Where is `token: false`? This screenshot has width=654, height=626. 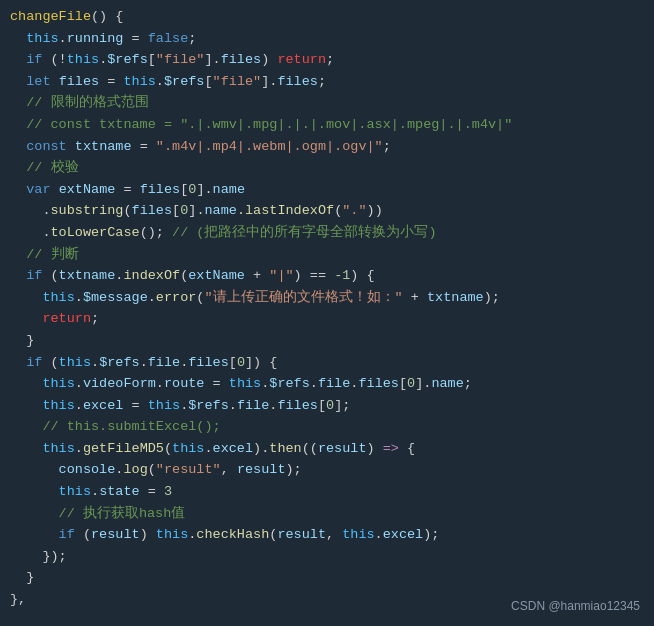 token: false is located at coordinates (168, 39).